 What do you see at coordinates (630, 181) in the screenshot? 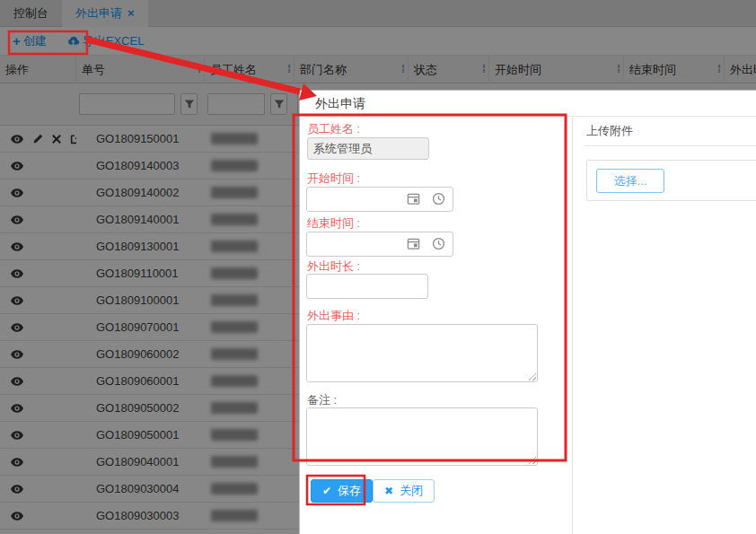
I see `select-file-button: 选择...` at bounding box center [630, 181].